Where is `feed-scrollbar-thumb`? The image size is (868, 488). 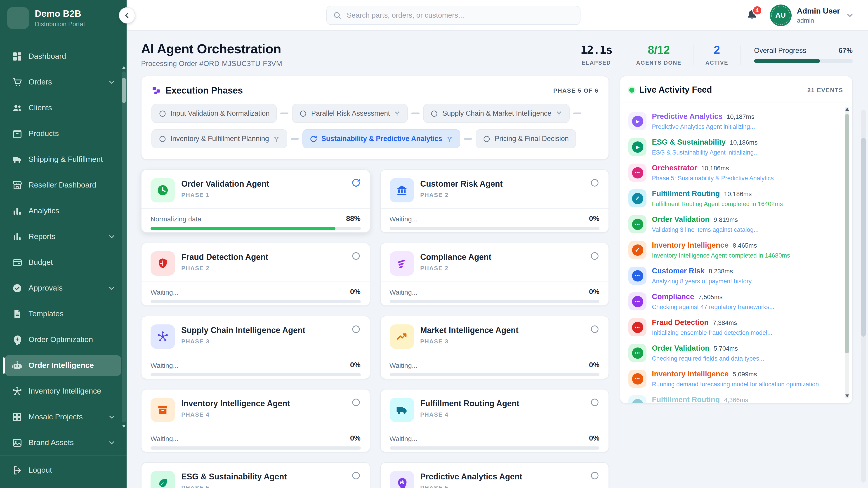 feed-scrollbar-thumb is located at coordinates (847, 234).